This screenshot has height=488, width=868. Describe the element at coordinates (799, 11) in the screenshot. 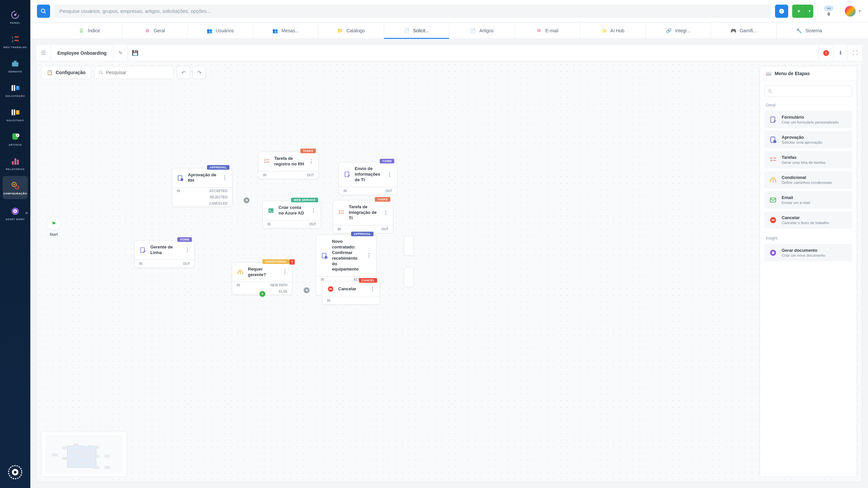

I see `create-button: +` at that location.